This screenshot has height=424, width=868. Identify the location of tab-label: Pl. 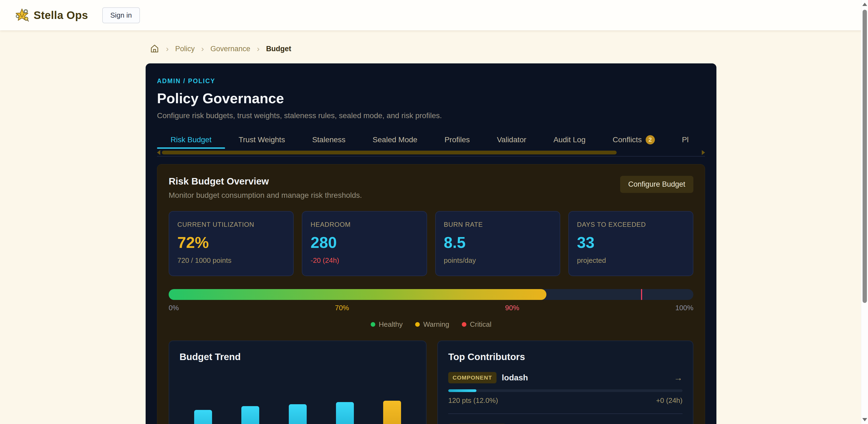
(685, 140).